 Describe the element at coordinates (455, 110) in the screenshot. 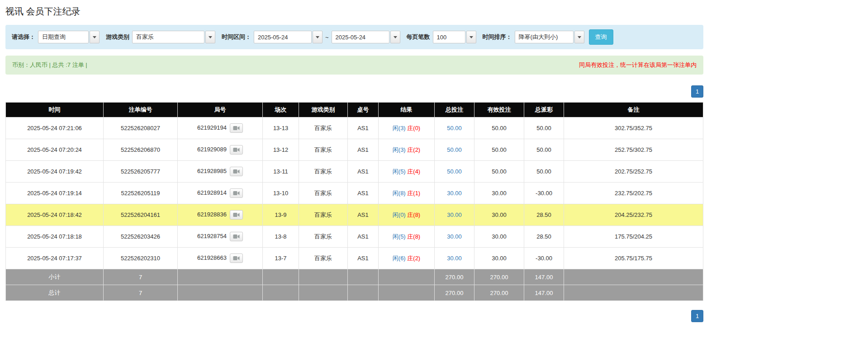

I see `column-header: 总投注` at that location.